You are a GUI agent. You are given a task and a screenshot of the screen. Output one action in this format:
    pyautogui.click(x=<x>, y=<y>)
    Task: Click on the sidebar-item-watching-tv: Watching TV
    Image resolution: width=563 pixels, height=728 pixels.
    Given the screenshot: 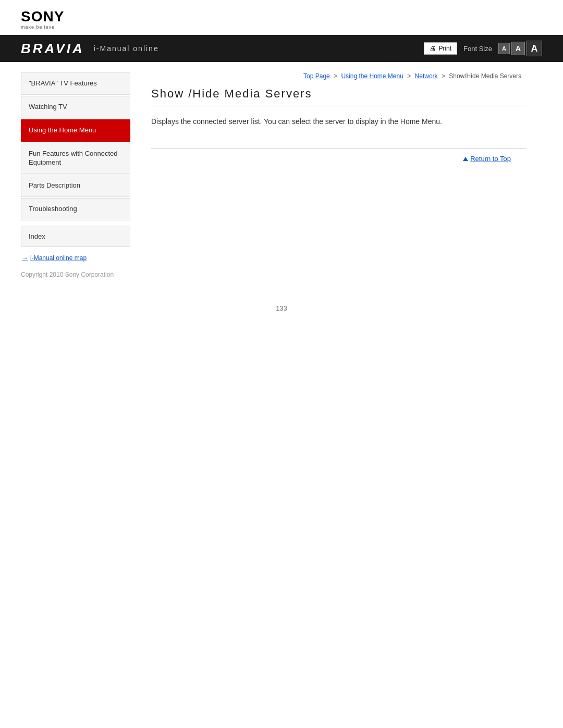 What is the action you would take?
    pyautogui.click(x=76, y=107)
    